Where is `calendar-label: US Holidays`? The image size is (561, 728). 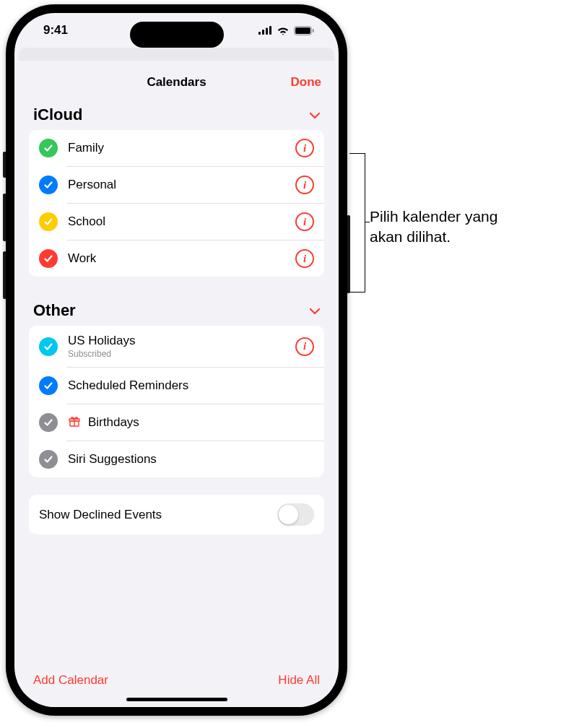
calendar-label: US Holidays is located at coordinates (176, 341).